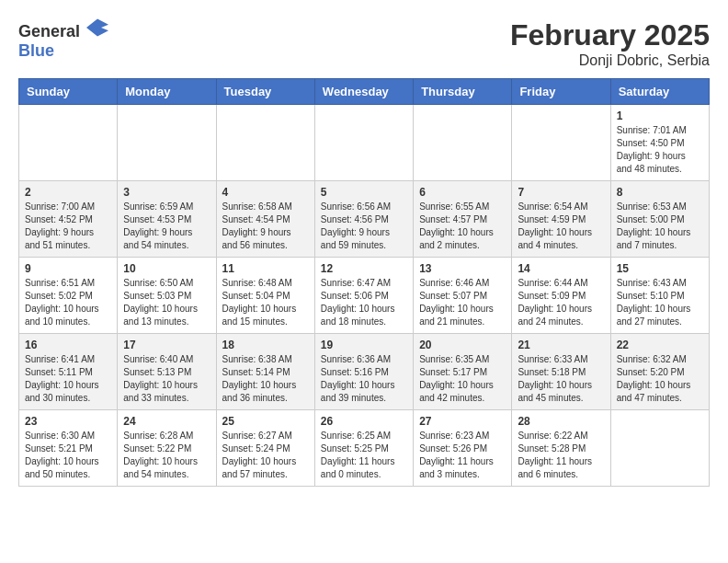  What do you see at coordinates (462, 226) in the screenshot?
I see `day-info: Sunrise: 6:55 AM Sunset: 4:57 PM Dayligh…` at bounding box center [462, 226].